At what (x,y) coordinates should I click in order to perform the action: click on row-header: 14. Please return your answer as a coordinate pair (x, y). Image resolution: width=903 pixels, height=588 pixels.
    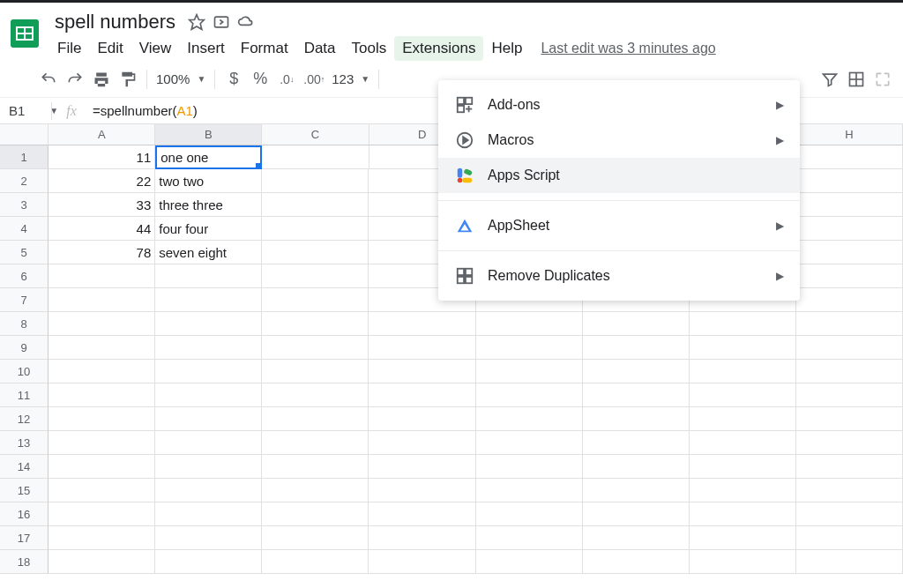
    Looking at the image, I should click on (25, 467).